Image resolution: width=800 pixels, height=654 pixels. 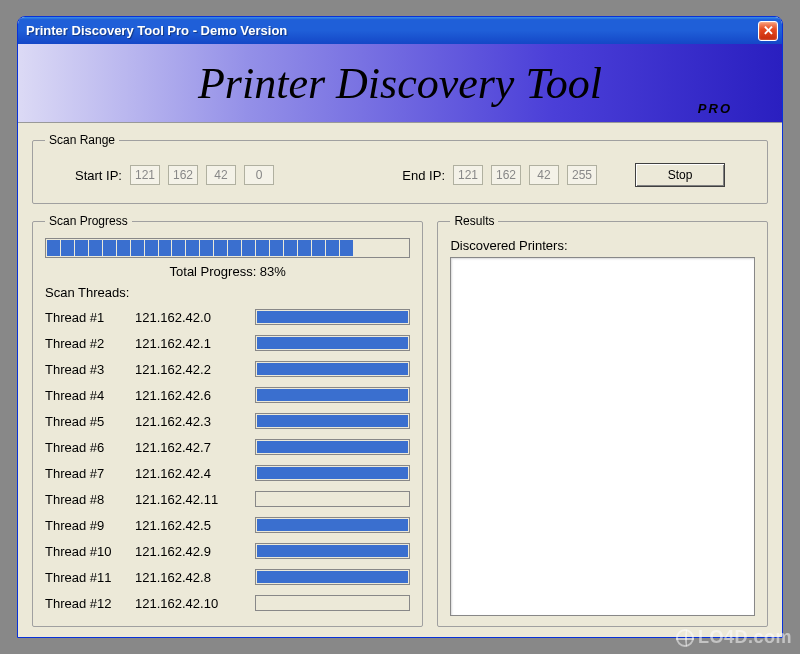 I want to click on banner-title: Printer Discovery Tool, so click(x=400, y=84).